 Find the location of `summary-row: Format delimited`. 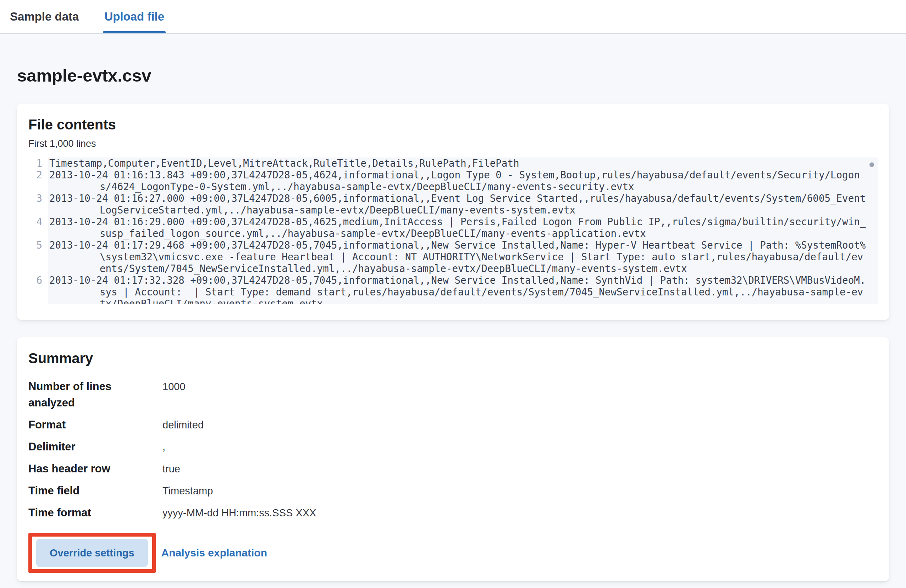

summary-row: Format delimited is located at coordinates (453, 425).